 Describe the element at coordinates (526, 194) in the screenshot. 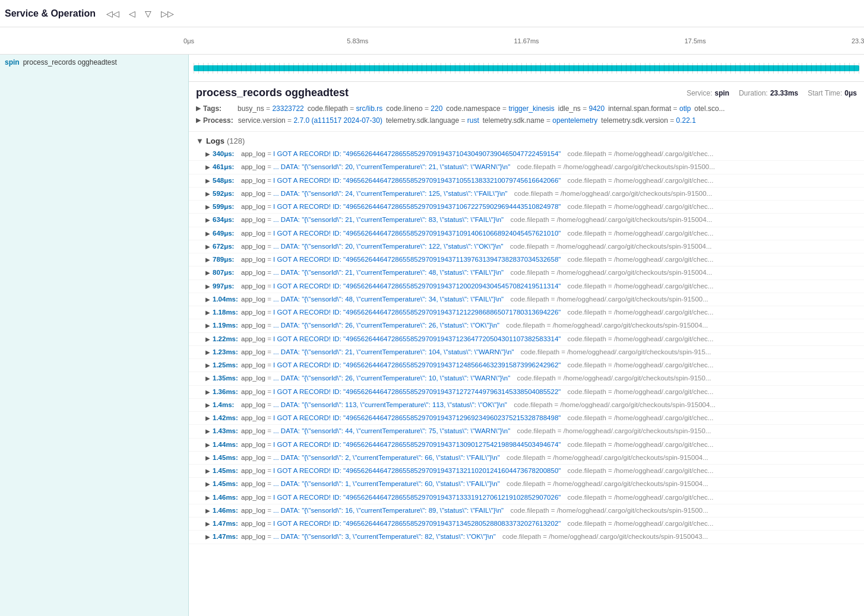

I see `log-row: ▶ 592μs: app_log = ... DATA: "{\"sensorI…` at that location.